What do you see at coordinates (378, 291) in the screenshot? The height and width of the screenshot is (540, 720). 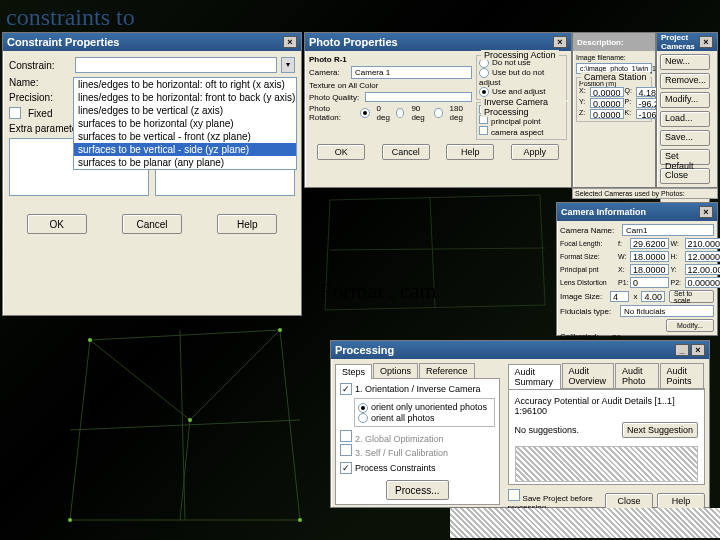 I see `format-text: Format . cam` at bounding box center [378, 291].